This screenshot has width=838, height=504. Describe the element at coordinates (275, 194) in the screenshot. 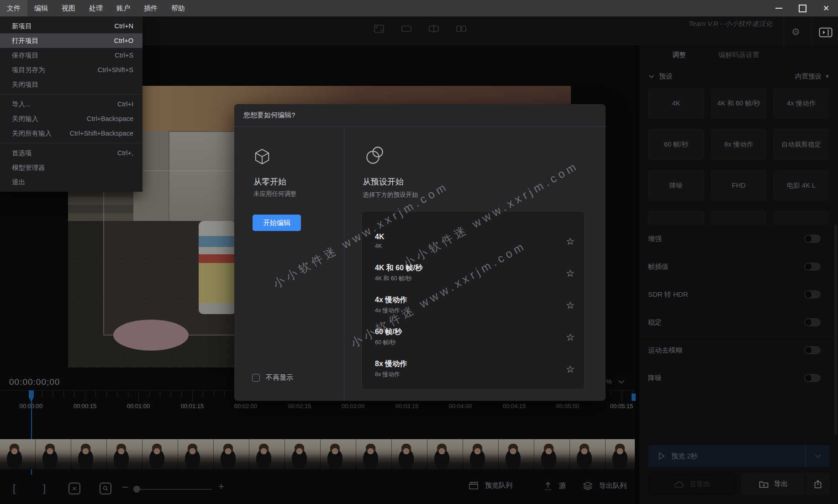

I see `start-from-scratch-subheading: 未应用任何调整` at that location.